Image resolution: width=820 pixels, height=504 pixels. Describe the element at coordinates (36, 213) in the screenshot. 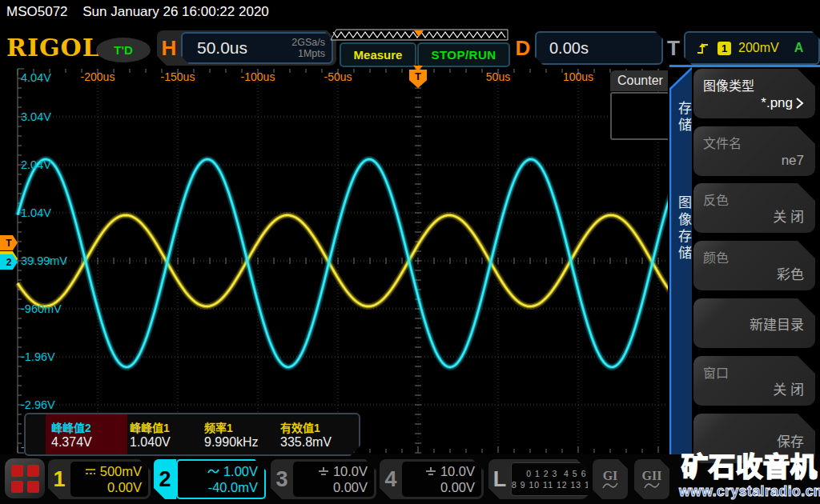

I see `voltage-tick-label: 1.04V` at that location.